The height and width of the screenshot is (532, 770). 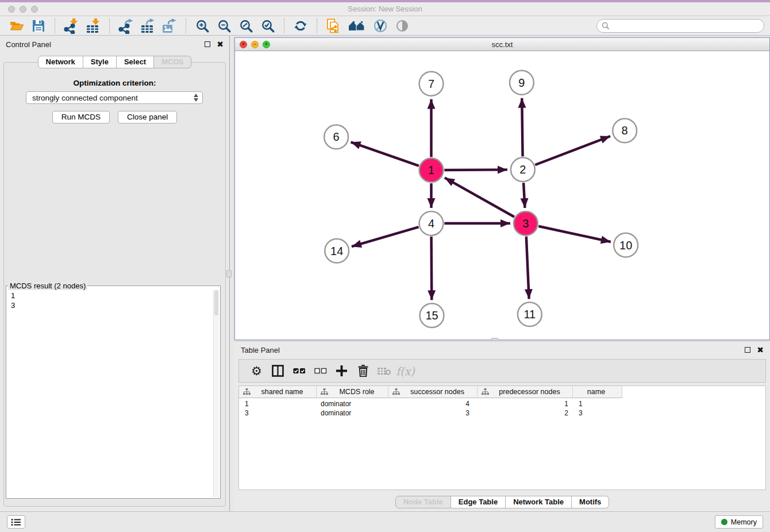 I want to click on node-6: 6, so click(x=336, y=137).